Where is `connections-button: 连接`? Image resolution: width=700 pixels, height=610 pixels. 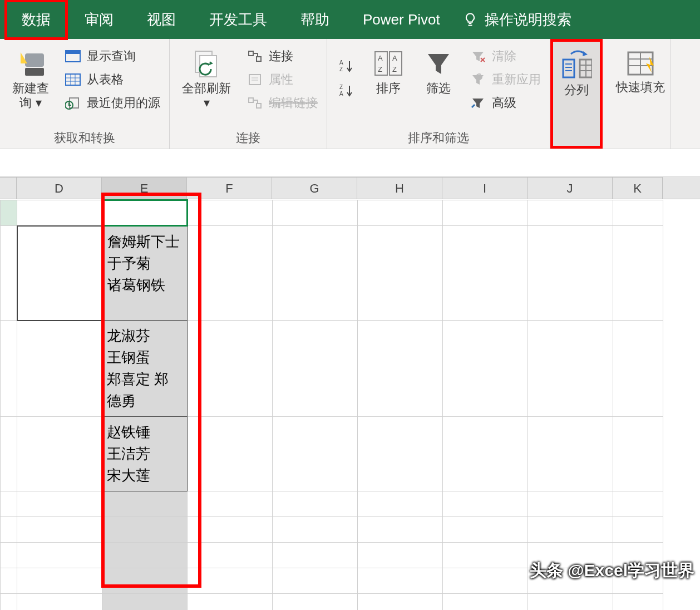 connections-button: 连接 is located at coordinates (282, 56).